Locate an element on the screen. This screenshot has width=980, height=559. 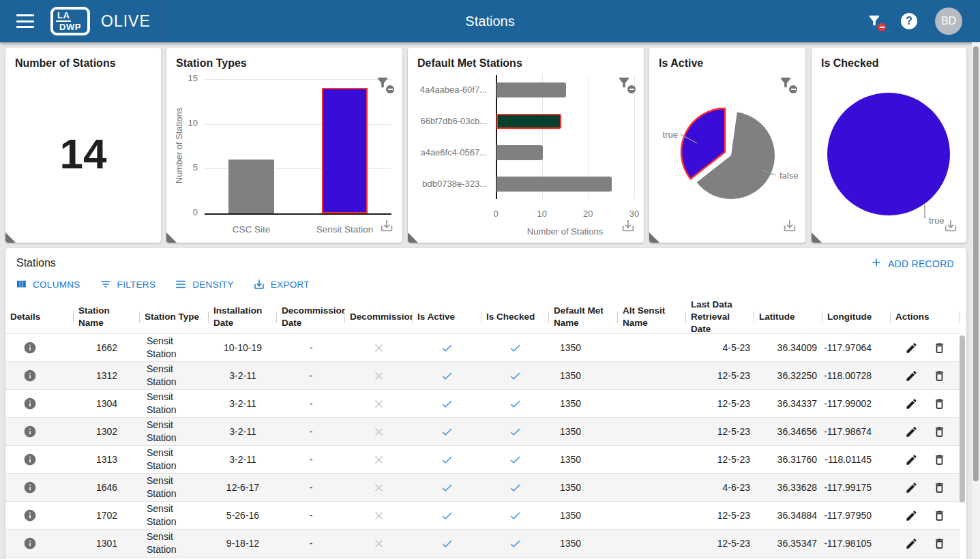
table-row: 1646Sensit Station12-6-17-13504-6-2336.3… is located at coordinates (483, 488).